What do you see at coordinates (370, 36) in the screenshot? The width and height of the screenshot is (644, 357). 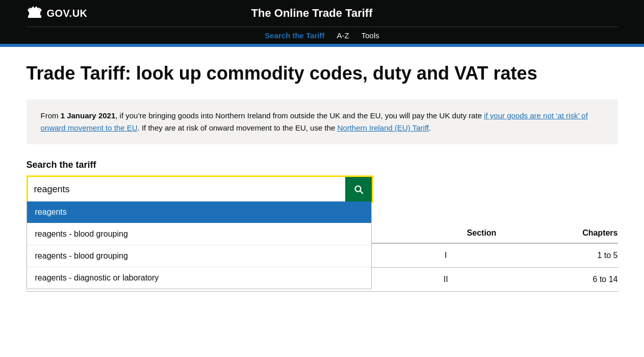 I see `nav-tools: Tools` at bounding box center [370, 36].